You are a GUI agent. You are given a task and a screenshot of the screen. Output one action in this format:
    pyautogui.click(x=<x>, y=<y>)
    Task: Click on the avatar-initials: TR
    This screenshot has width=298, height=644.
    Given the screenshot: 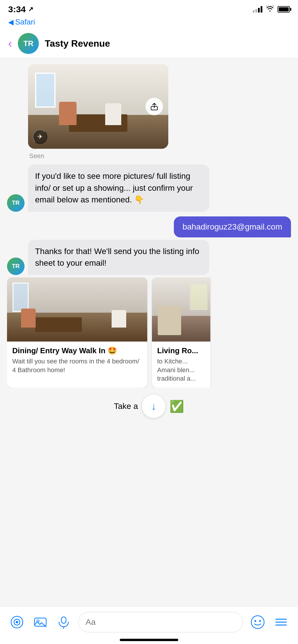 What is the action you would take?
    pyautogui.click(x=29, y=44)
    